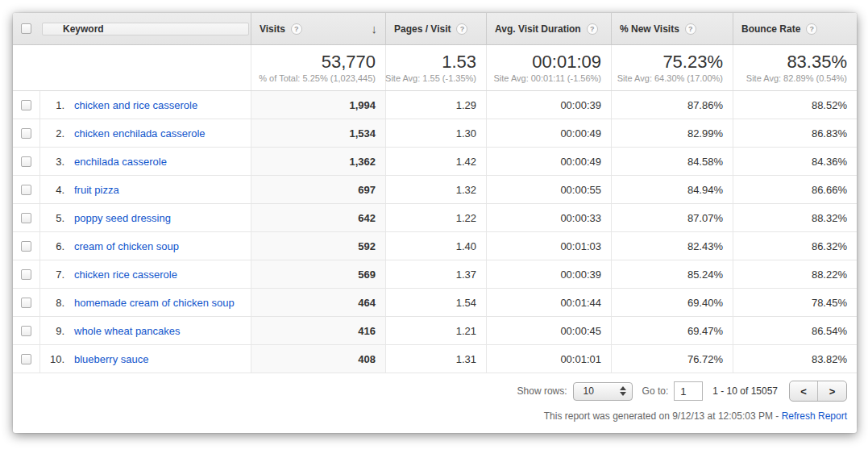 This screenshot has height=458, width=868. What do you see at coordinates (693, 62) in the screenshot?
I see `summary-new-visits-value: 75.23%` at bounding box center [693, 62].